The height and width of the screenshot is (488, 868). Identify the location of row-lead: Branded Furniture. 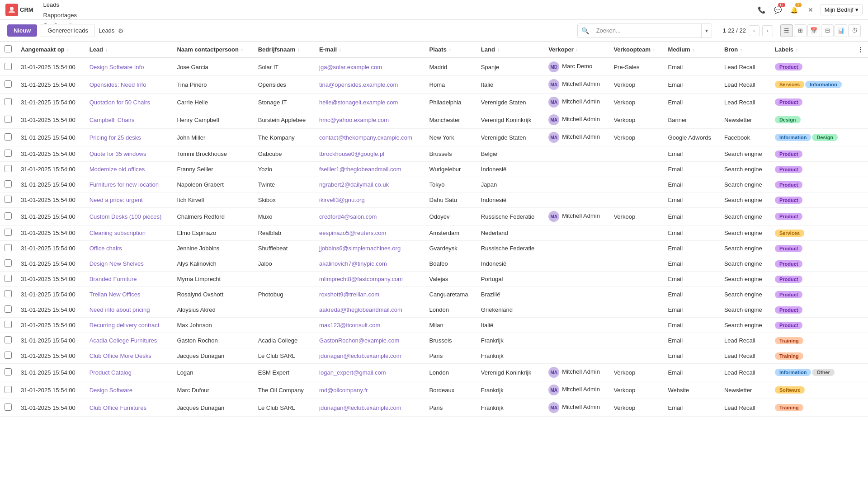
(129, 279).